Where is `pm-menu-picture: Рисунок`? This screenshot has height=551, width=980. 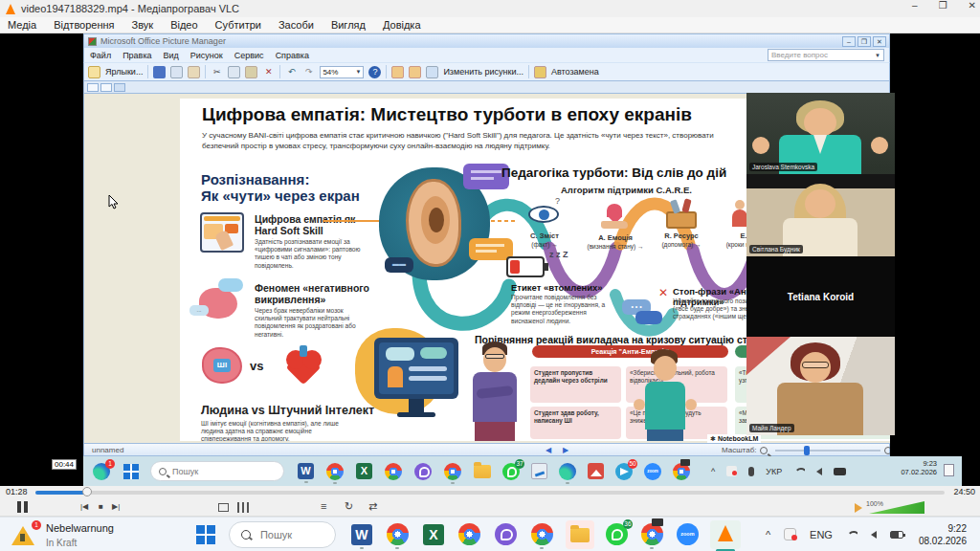 pm-menu-picture: Рисунок is located at coordinates (207, 55).